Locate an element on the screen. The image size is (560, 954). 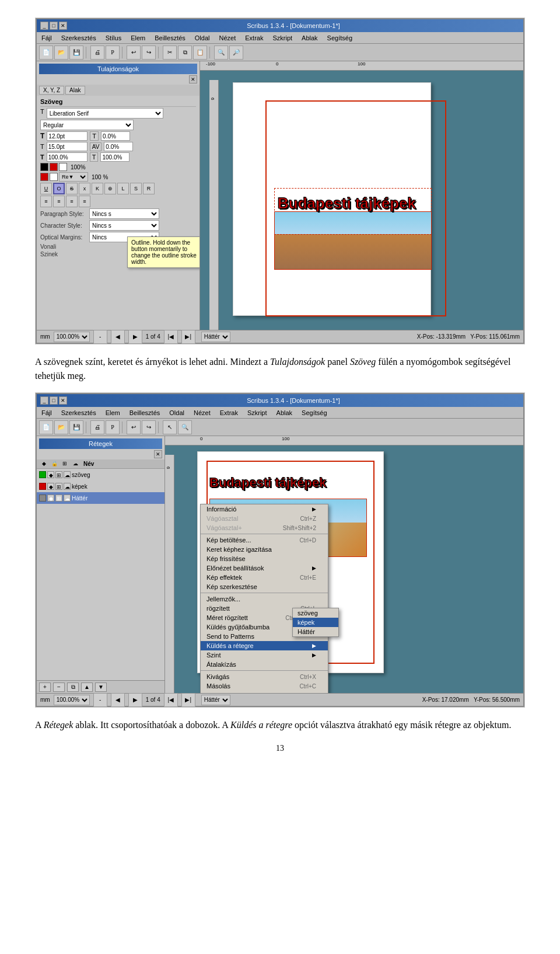
minimize-btn-2: _ is located at coordinates (44, 401).